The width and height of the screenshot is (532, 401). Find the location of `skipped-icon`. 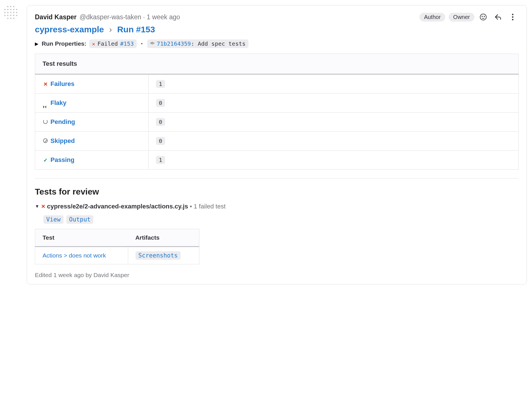

skipped-icon is located at coordinates (45, 141).